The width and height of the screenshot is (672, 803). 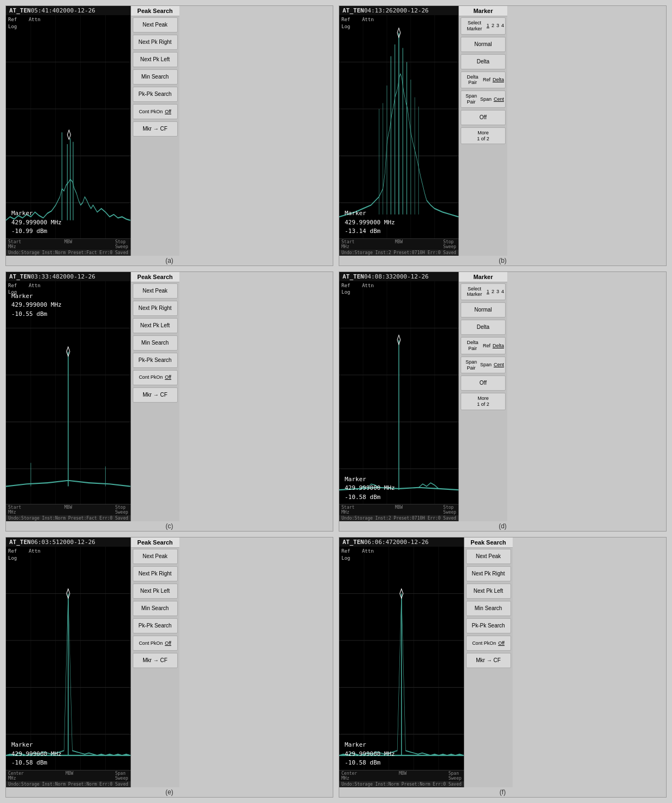 I want to click on screen-footer-c: StartMHz MBW StopSweep, so click(x=68, y=509).